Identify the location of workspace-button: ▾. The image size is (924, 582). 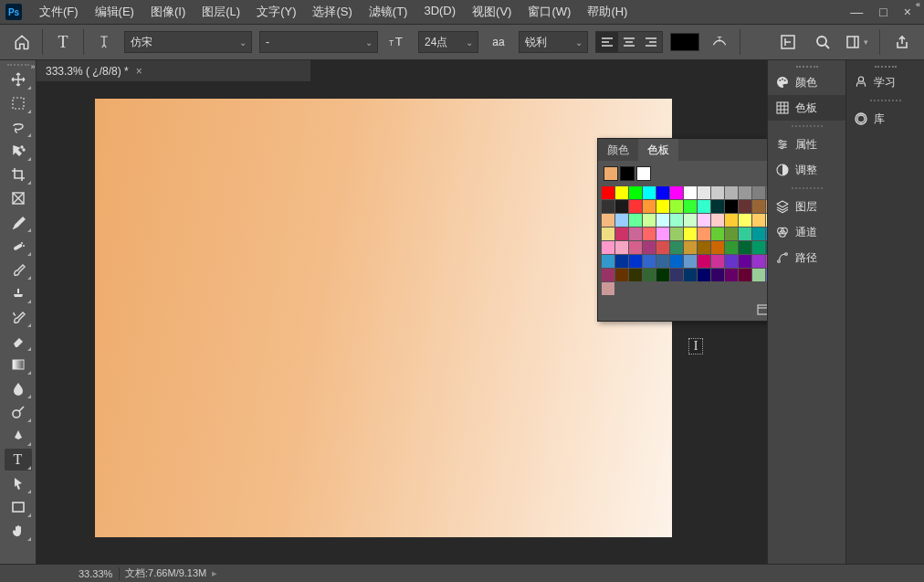
(857, 42).